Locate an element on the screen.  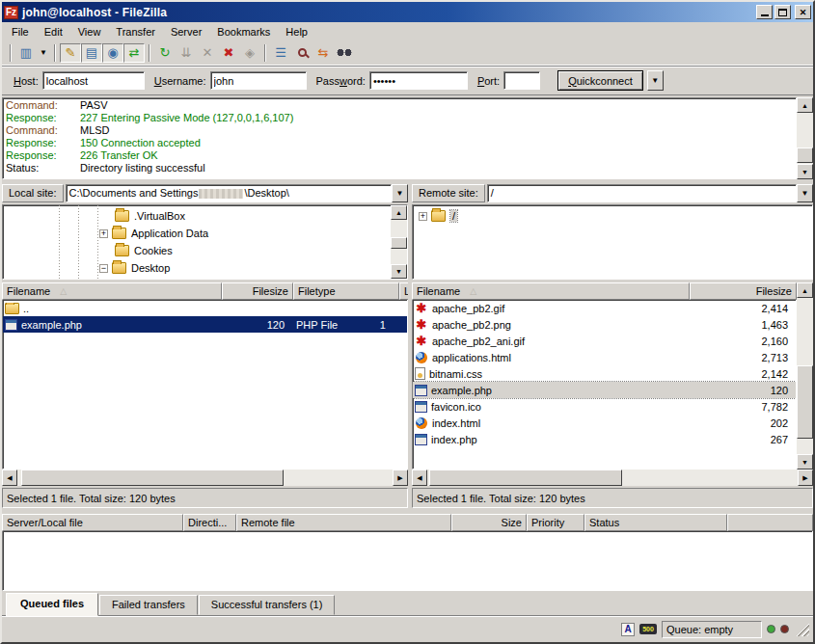
file-row: ✱apache_pb2.png1,463 is located at coordinates (604, 324).